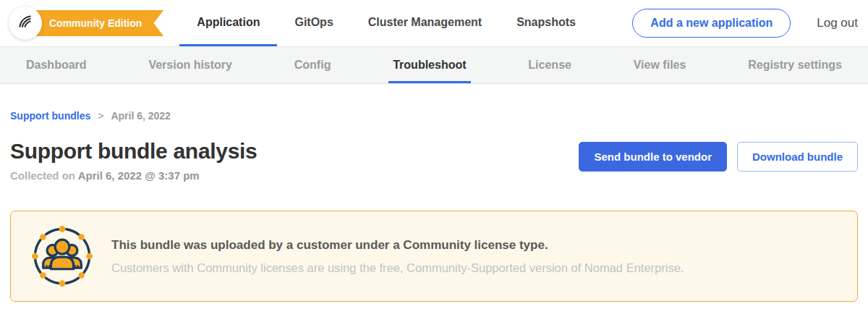  What do you see at coordinates (398, 268) in the screenshot?
I see `banner-subtitle: Customers with Community licenses are us…` at bounding box center [398, 268].